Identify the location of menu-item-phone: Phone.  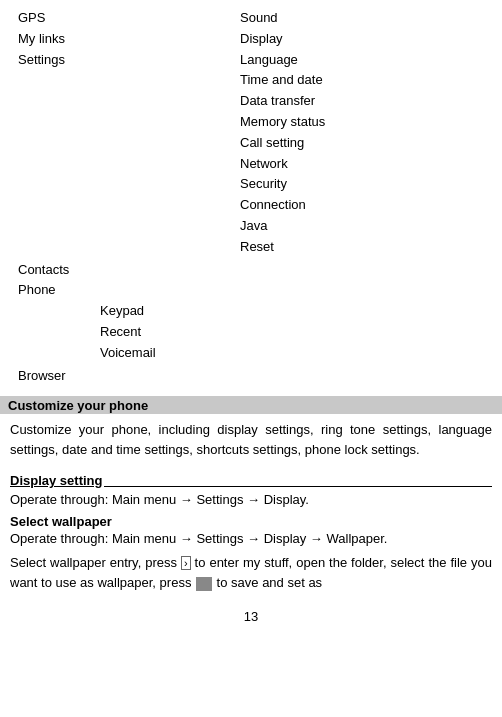
(120, 290).